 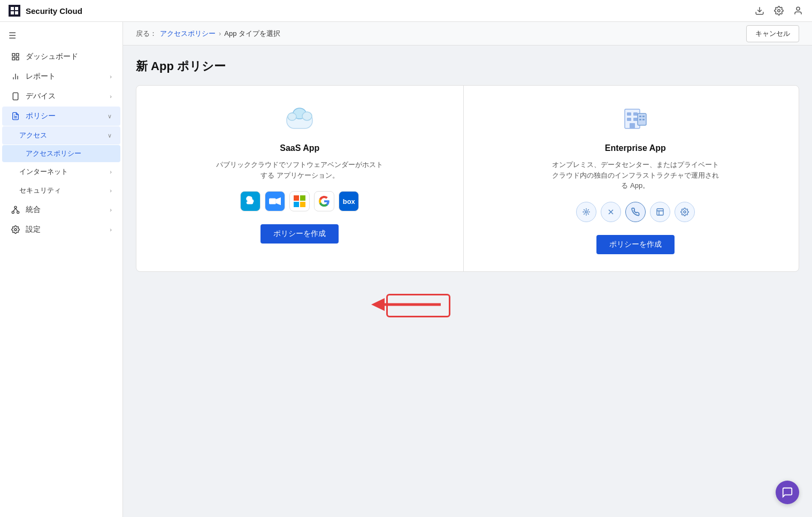 I want to click on cancel-button: キャンセル, so click(x=772, y=34).